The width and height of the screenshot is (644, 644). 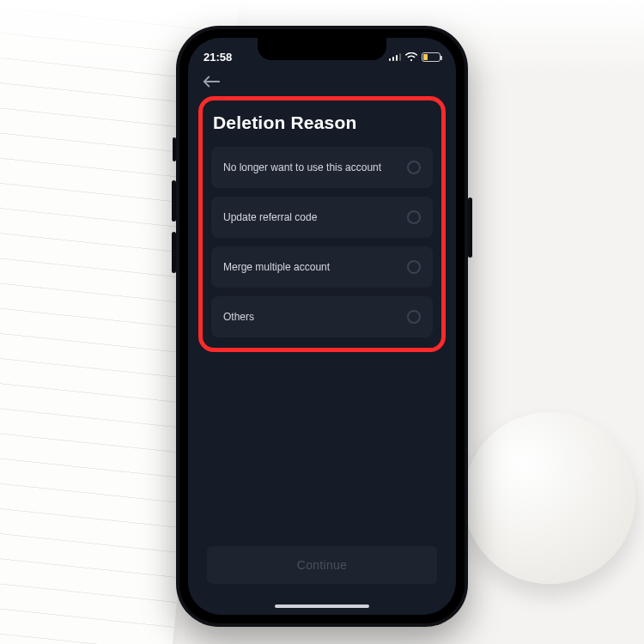 What do you see at coordinates (302, 167) in the screenshot?
I see `reason-option-label: No longer want to use this account` at bounding box center [302, 167].